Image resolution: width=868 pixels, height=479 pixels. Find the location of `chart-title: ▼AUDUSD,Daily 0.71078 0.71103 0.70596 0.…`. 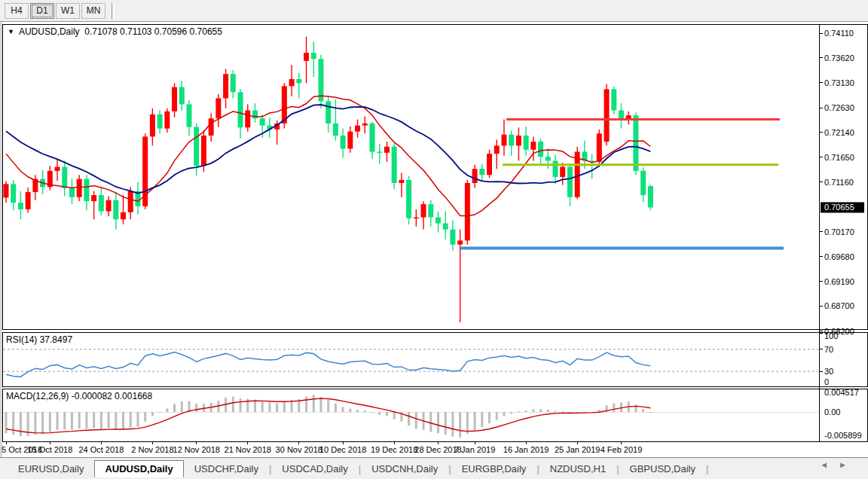

chart-title: ▼AUDUSD,Daily 0.71078 0.71103 0.70596 0.… is located at coordinates (115, 32).